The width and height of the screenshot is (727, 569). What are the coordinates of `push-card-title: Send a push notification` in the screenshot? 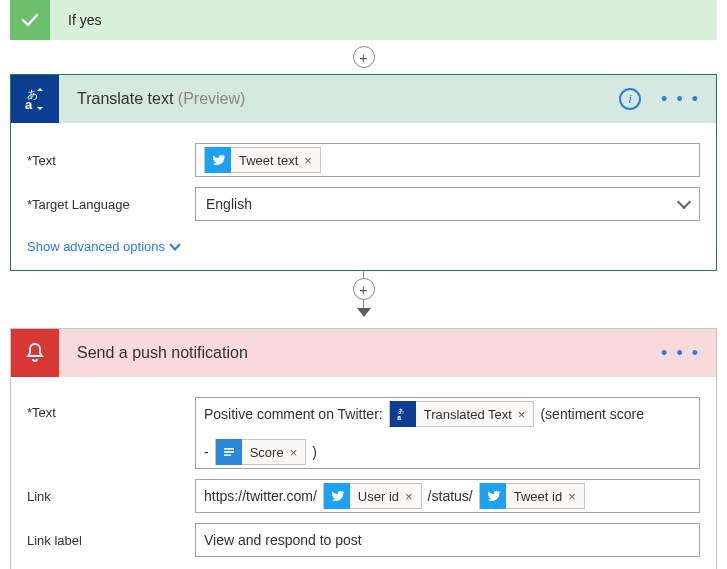 It's located at (162, 353).